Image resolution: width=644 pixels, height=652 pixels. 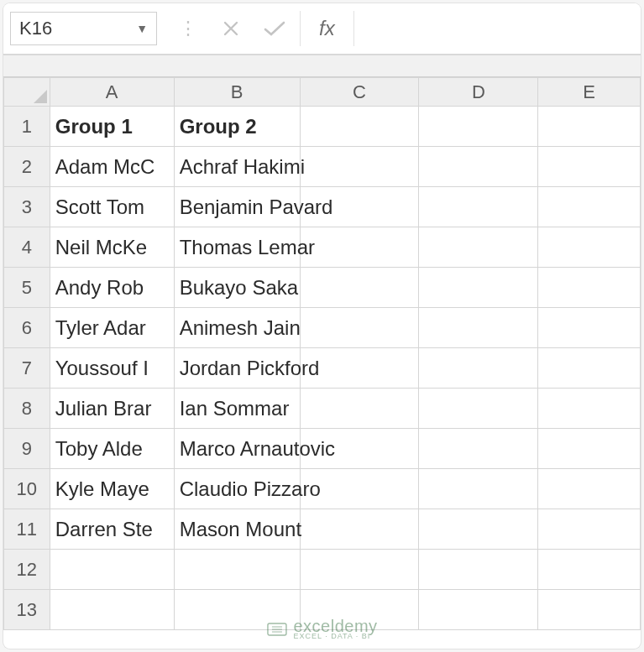 What do you see at coordinates (359, 610) in the screenshot?
I see `cell-C13` at bounding box center [359, 610].